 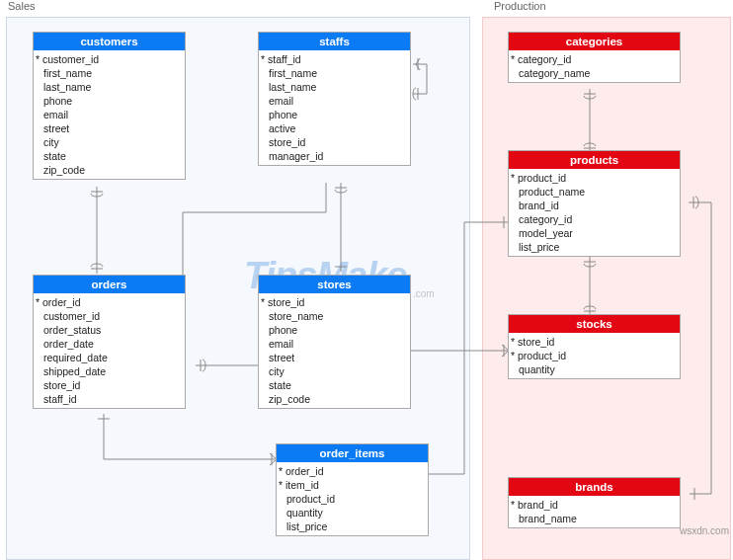 I want to click on field-stores-city: city, so click(x=334, y=371).